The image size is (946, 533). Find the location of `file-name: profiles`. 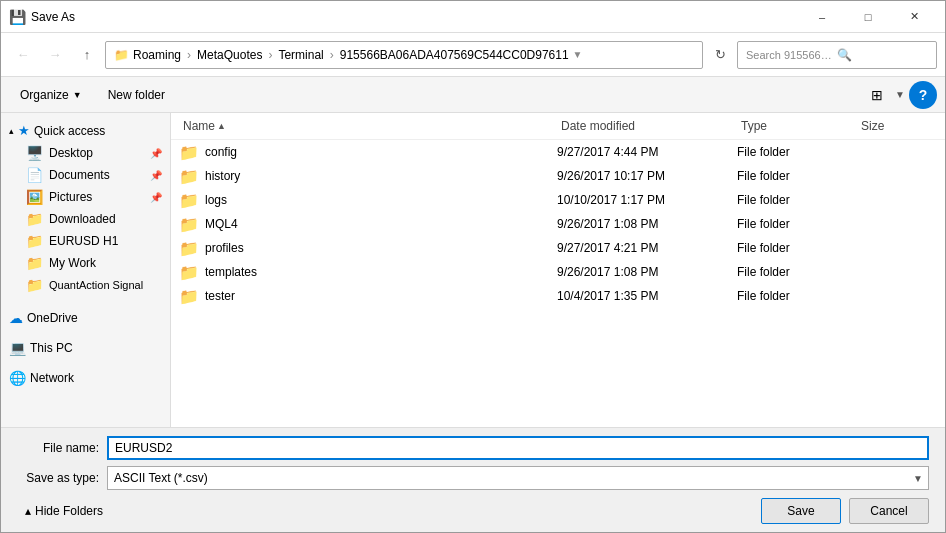

file-name: profiles is located at coordinates (224, 248).